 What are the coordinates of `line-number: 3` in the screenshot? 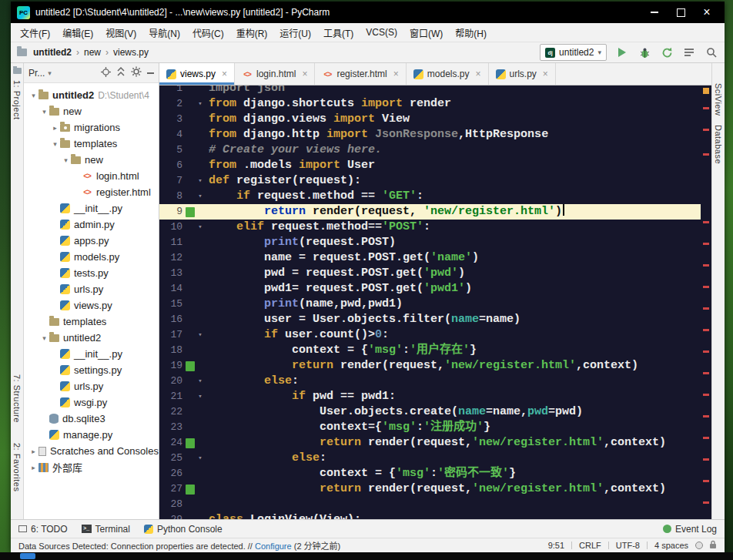 It's located at (173, 119).